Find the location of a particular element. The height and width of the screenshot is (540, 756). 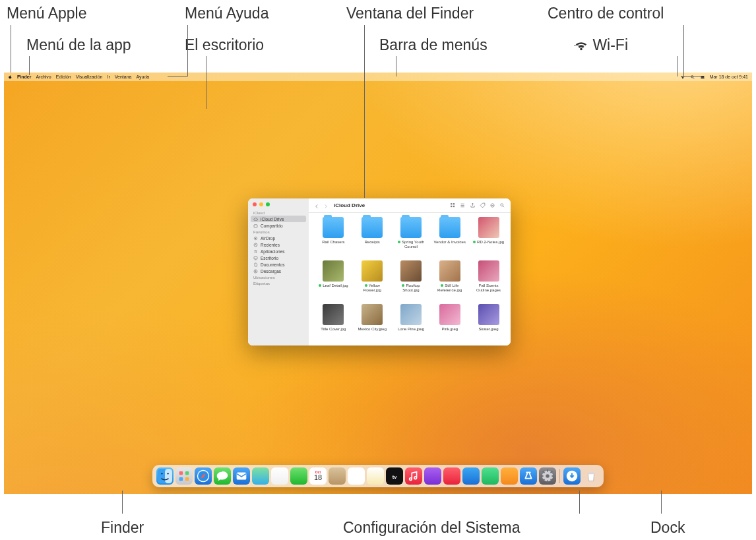

file-item: Pink.jpeg is located at coordinates (450, 324).